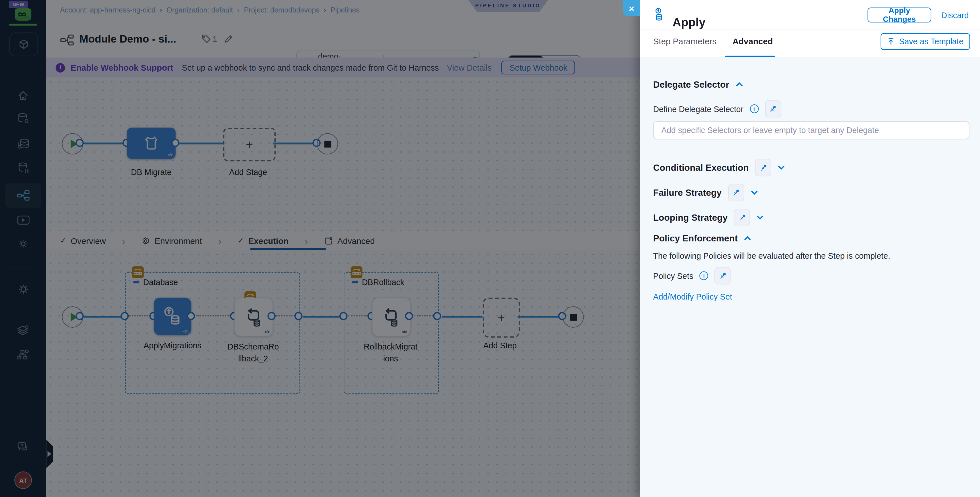  I want to click on add-modify-policy-set-link: Add/Modify Policy Set, so click(693, 297).